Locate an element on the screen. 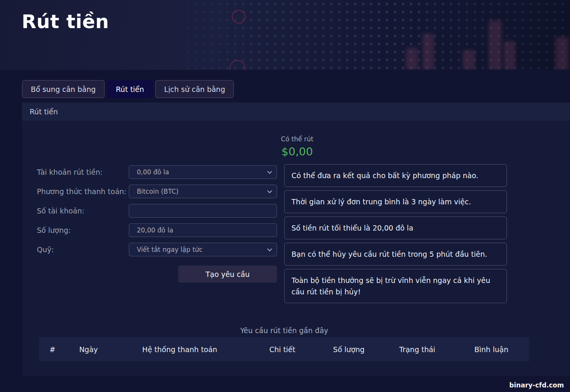 This screenshot has width=570, height=392. column-header-3: Hệ thống thanh toán is located at coordinates (180, 349).